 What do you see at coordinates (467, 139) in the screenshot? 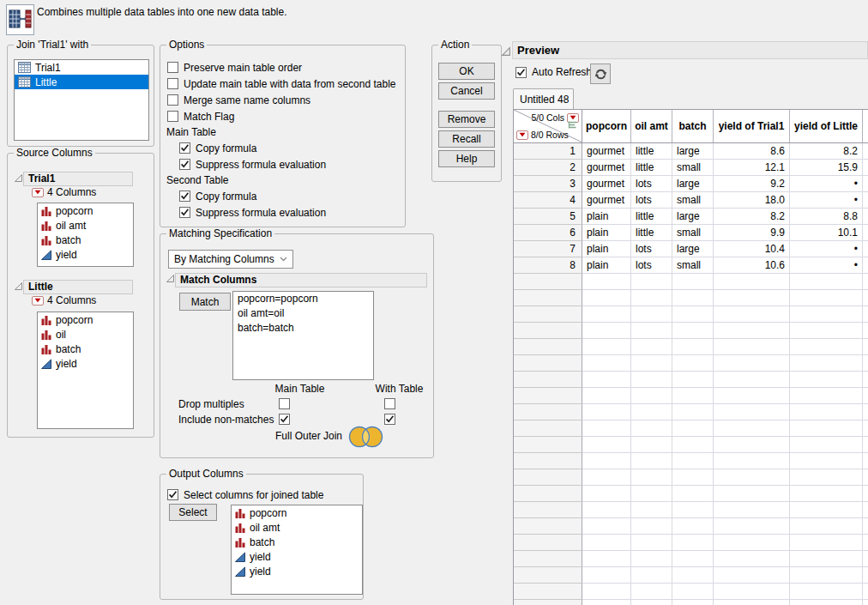
I see `recall-button: Recall` at bounding box center [467, 139].